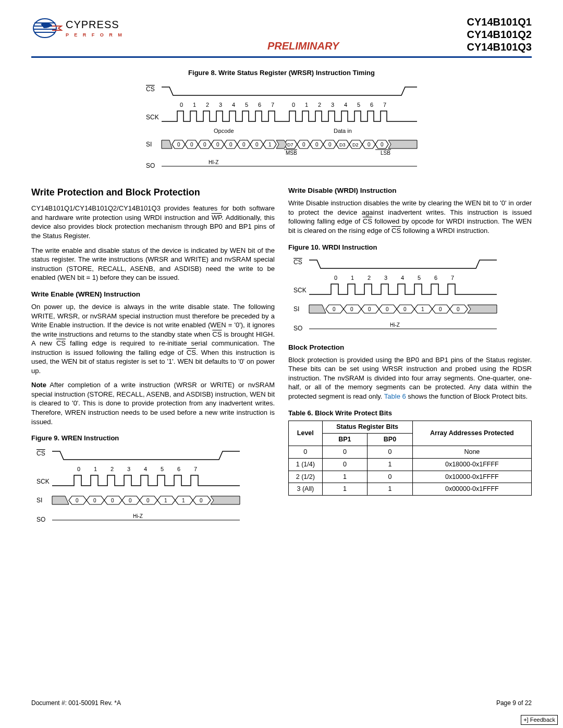 The width and height of the screenshot is (563, 728). I want to click on svg-text: D2, so click(356, 145).